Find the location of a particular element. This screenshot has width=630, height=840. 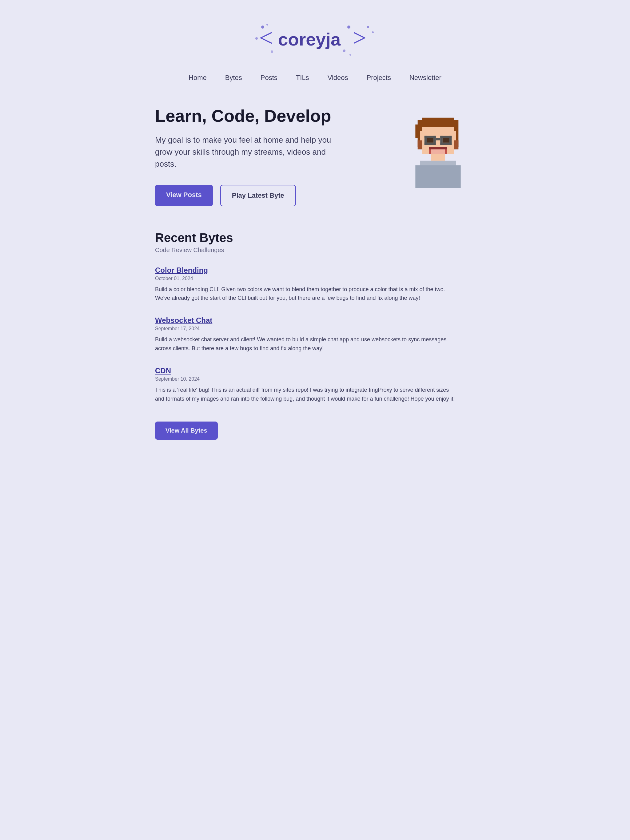

main-nav: Home Bytes Posts TILs Videos Projects Ne… is located at coordinates (315, 76).